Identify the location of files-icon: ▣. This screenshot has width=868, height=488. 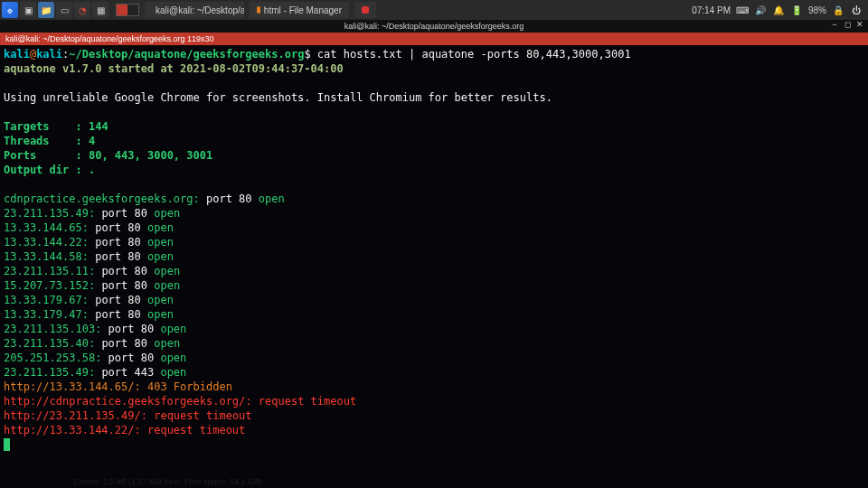
(28, 10).